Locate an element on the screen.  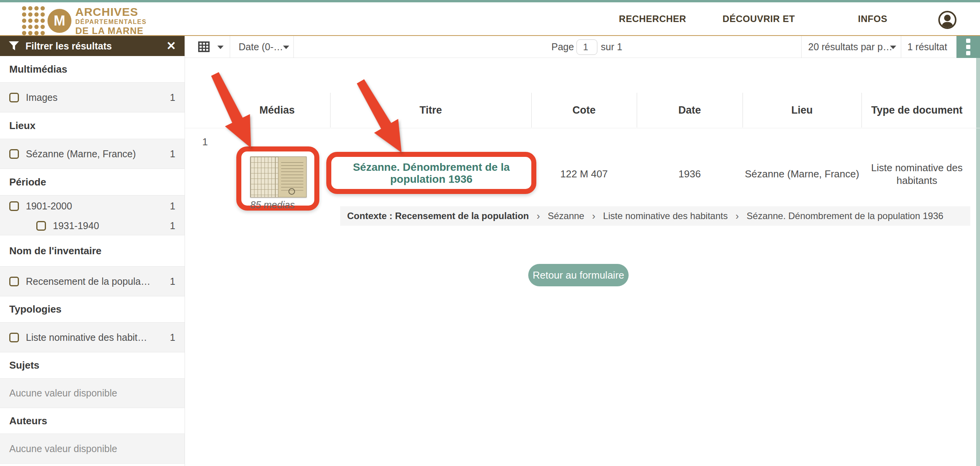
avatar-head-shape is located at coordinates (948, 18).